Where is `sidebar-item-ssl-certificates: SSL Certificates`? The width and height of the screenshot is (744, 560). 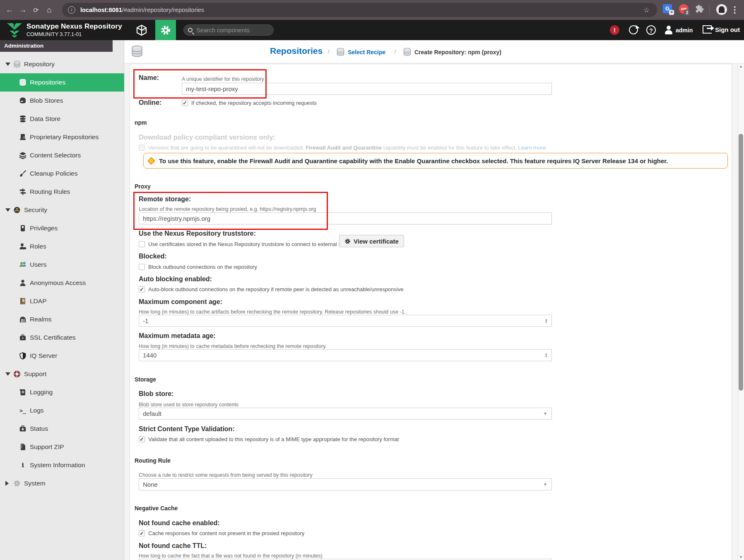
sidebar-item-ssl-certificates: SSL Certificates is located at coordinates (62, 338).